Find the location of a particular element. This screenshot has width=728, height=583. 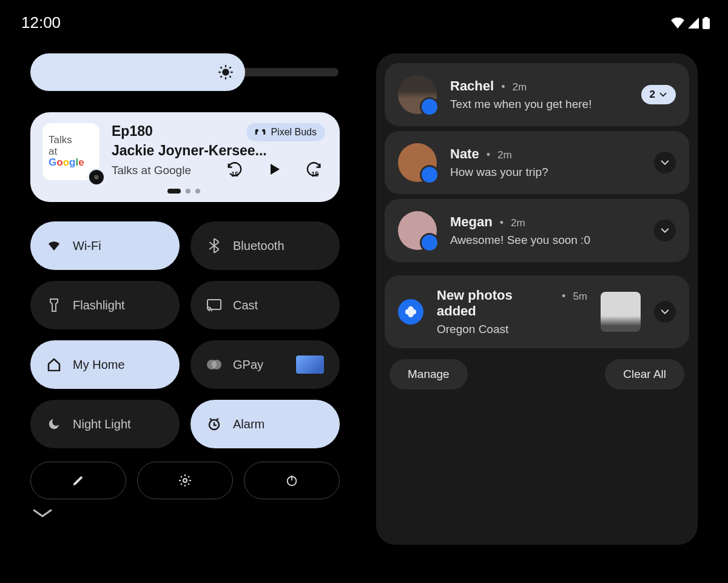

collapse-handle is located at coordinates (185, 514).